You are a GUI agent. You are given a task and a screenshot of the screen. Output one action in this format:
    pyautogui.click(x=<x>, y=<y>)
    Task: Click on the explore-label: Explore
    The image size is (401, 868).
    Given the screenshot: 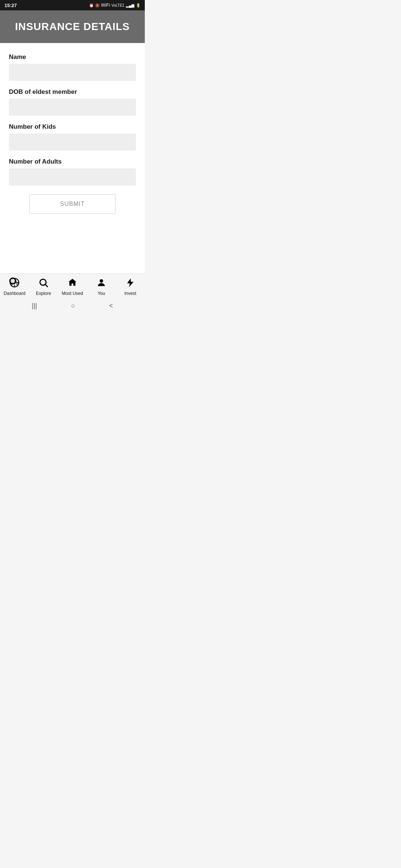 What is the action you would take?
    pyautogui.click(x=44, y=293)
    